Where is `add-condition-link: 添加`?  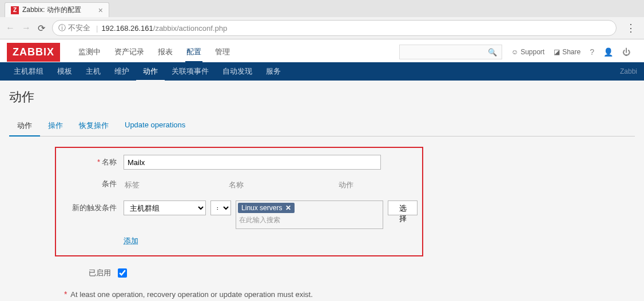
add-condition-link: 添加 is located at coordinates (131, 241).